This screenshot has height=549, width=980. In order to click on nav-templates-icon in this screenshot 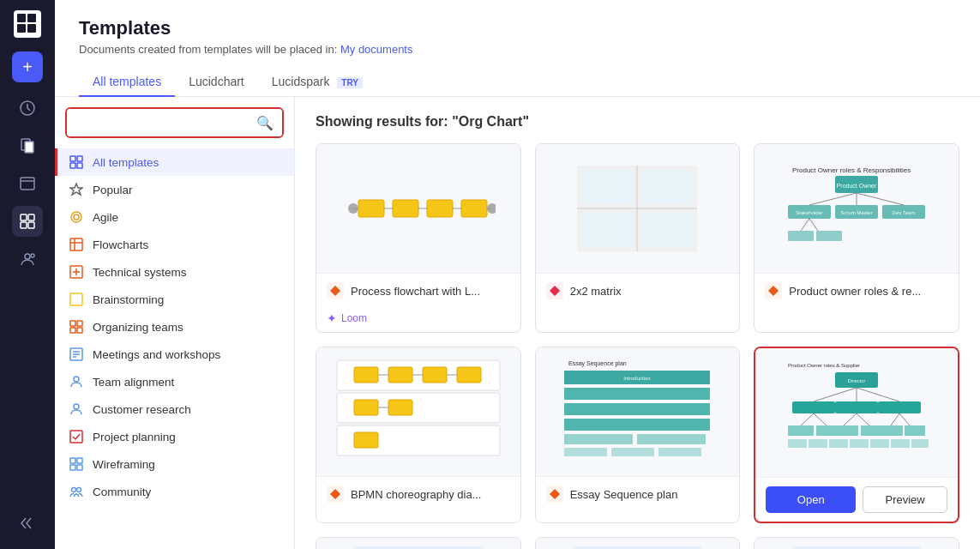, I will do `click(27, 221)`.